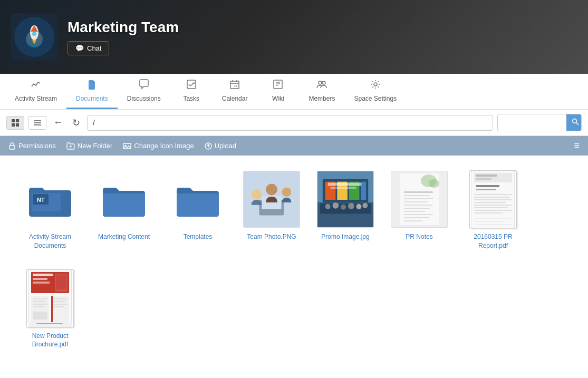 The image size is (588, 378). Describe the element at coordinates (36, 92) in the screenshot. I see `tab-activity-stream: Activity Stream` at that location.